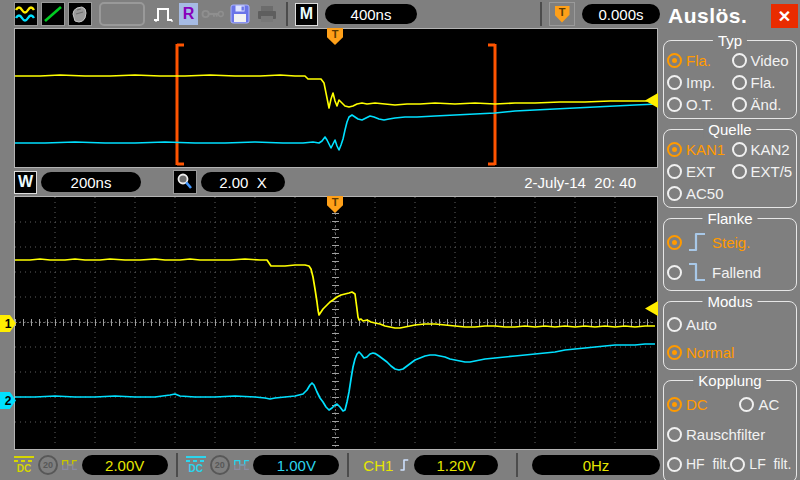 This screenshot has width=800, height=480. I want to click on trigger-badge-icon: T, so click(562, 14).